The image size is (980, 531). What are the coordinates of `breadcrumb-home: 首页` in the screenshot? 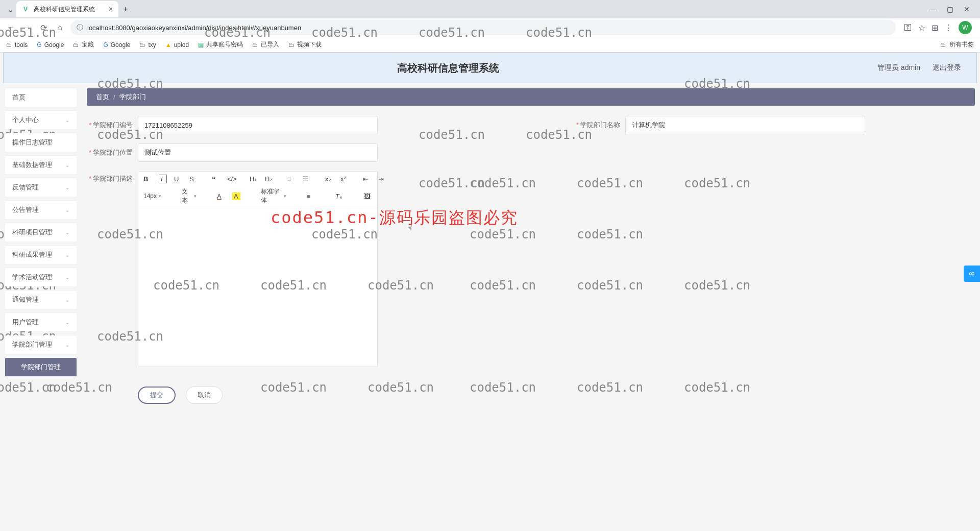 It's located at (103, 97).